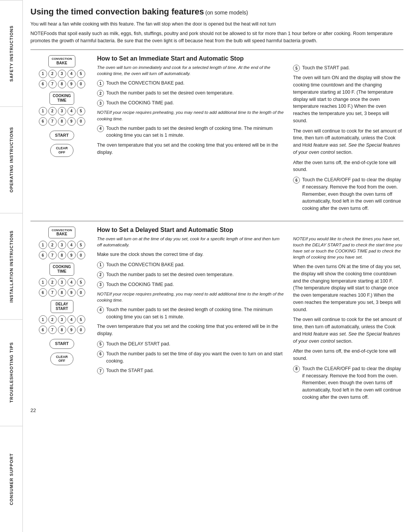 Image resolution: width=411 pixels, height=532 pixels. I want to click on step-num-4: 4, so click(100, 129).